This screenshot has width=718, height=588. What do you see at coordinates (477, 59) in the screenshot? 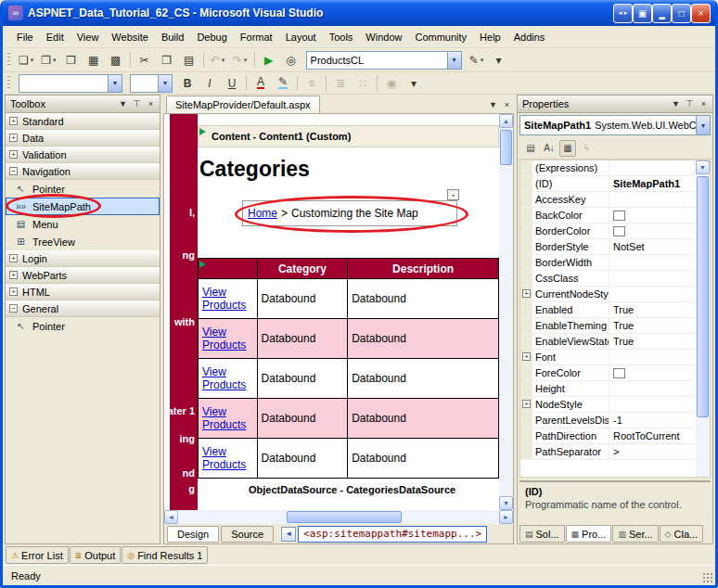
I see `style-tool-button: ✎` at bounding box center [477, 59].